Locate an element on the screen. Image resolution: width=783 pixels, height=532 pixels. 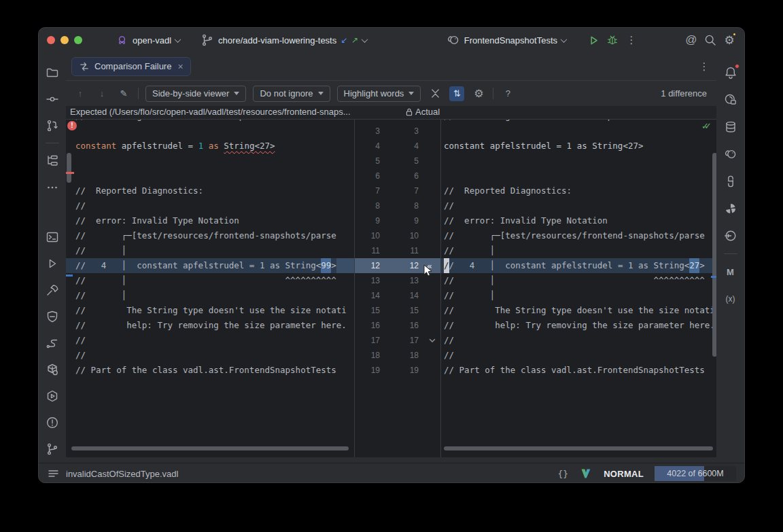
close-tab-icon: × is located at coordinates (180, 67).